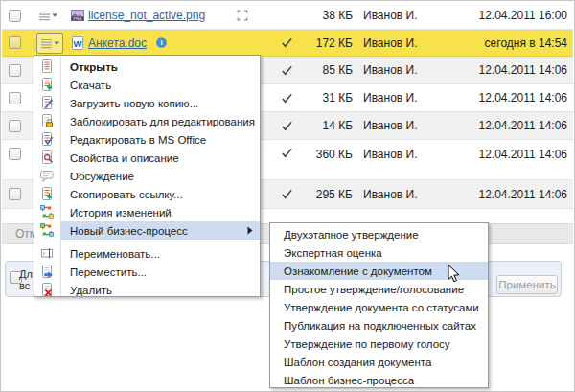 The width and height of the screenshot is (575, 392). I want to click on magnifier-icon, so click(47, 157).